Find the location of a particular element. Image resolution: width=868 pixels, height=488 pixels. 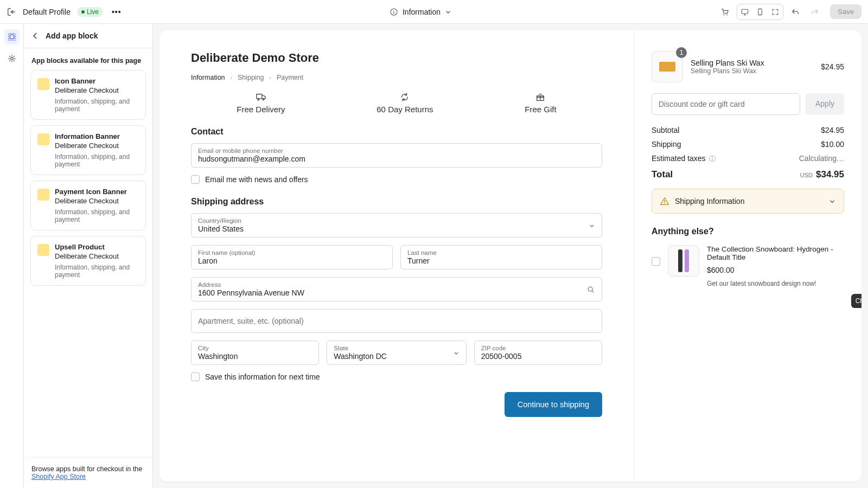

field-label: Email or mobile phone number is located at coordinates (397, 151).